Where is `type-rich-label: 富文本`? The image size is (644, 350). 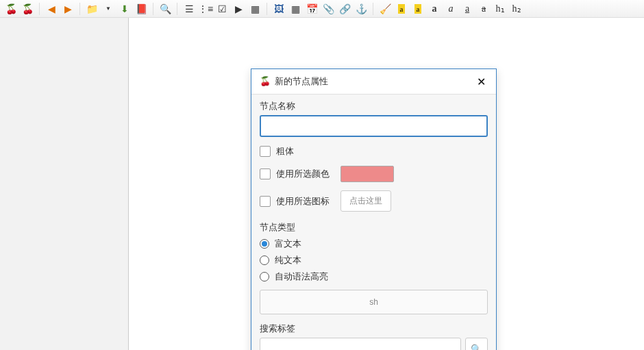
type-rich-label: 富文本 is located at coordinates (288, 244).